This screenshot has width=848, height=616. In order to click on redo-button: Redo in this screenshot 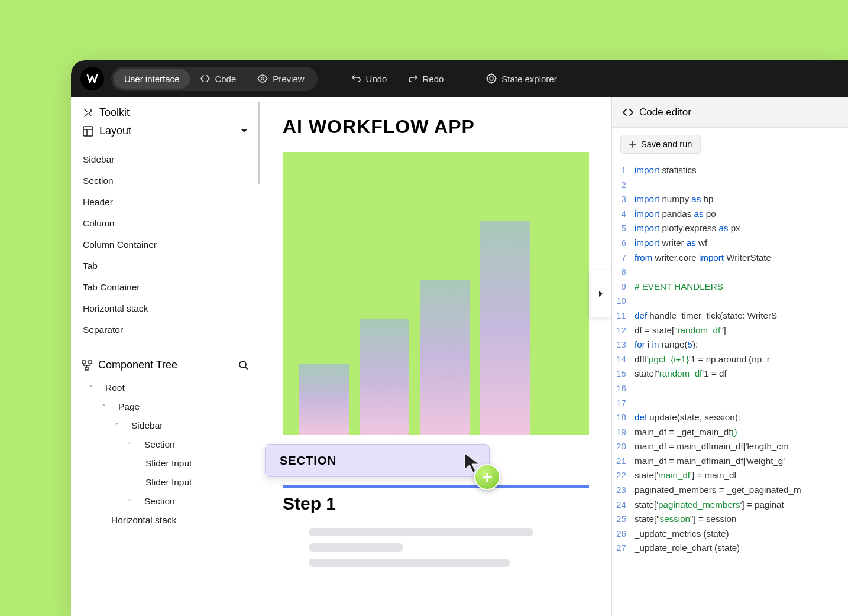, I will do `click(426, 79)`.